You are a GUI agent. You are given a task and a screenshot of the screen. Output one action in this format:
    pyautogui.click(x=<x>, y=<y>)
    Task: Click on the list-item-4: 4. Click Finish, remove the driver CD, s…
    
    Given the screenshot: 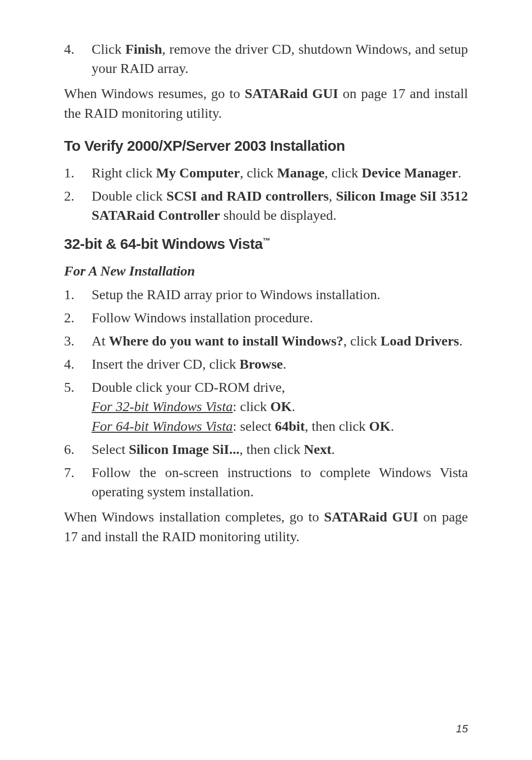 What is the action you would take?
    pyautogui.click(x=266, y=59)
    